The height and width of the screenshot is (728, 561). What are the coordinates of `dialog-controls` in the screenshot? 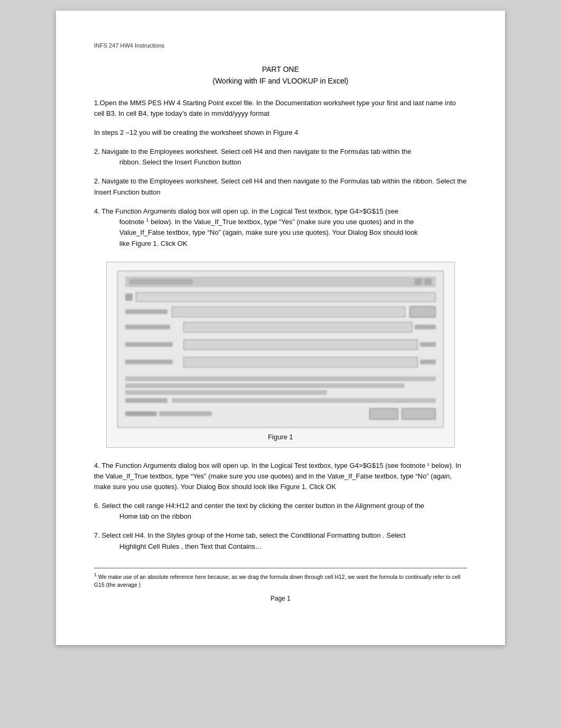 It's located at (423, 282).